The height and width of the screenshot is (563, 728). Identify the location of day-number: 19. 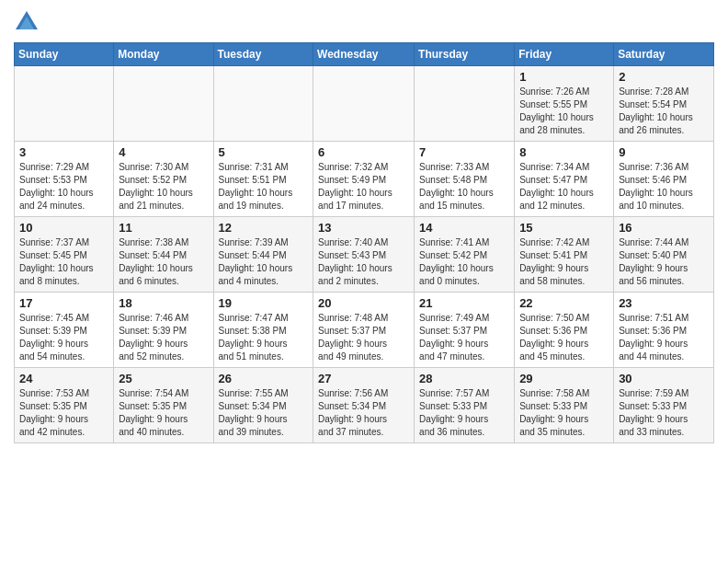
(264, 304).